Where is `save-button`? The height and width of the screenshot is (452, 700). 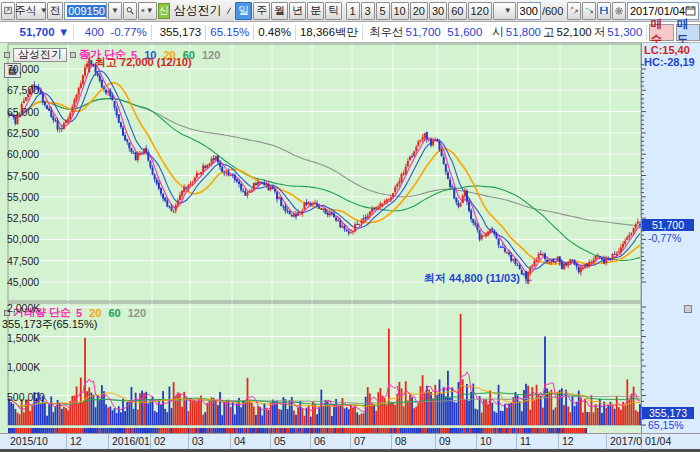 save-button is located at coordinates (604, 11).